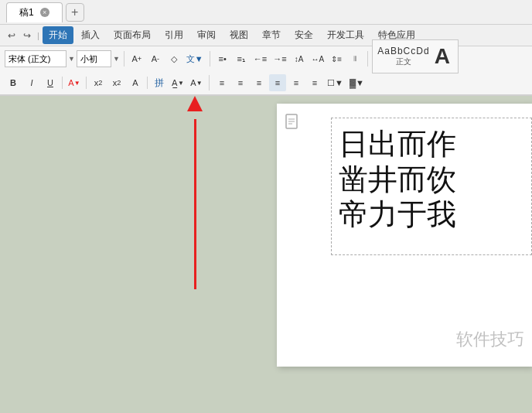 Image resolution: width=532 pixels, height=413 pixels. Describe the element at coordinates (50, 83) in the screenshot. I see `underline-button: U` at that location.